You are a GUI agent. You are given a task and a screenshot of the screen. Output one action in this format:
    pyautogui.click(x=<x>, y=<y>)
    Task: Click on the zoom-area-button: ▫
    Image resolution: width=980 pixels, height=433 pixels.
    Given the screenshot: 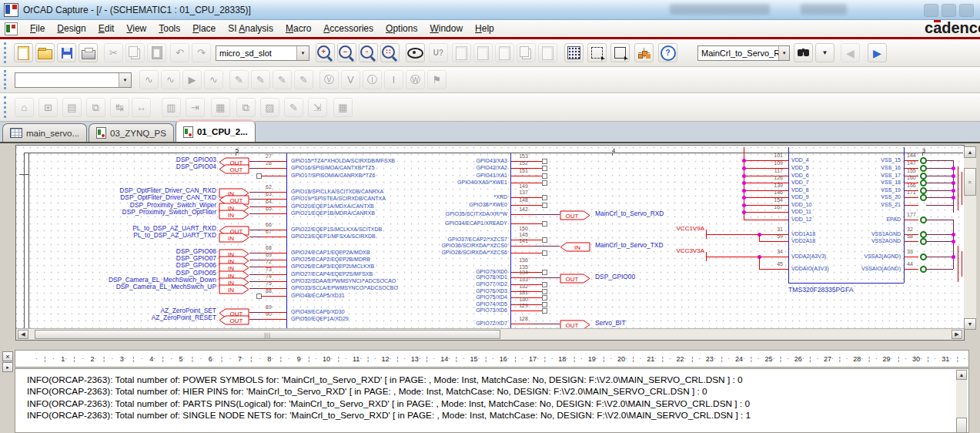 What is the action you would take?
    pyautogui.click(x=368, y=52)
    